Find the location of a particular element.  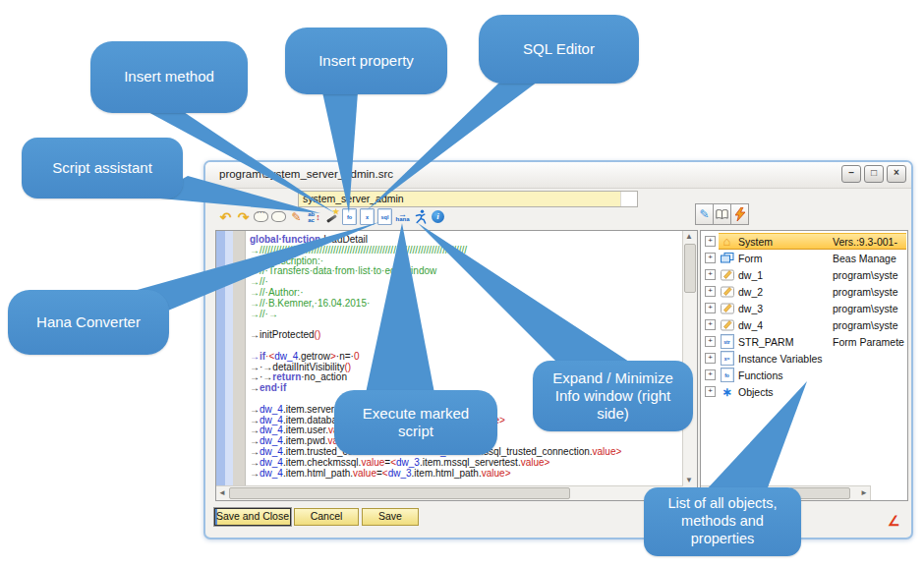

tree-value: Beas Manage is located at coordinates (869, 258).